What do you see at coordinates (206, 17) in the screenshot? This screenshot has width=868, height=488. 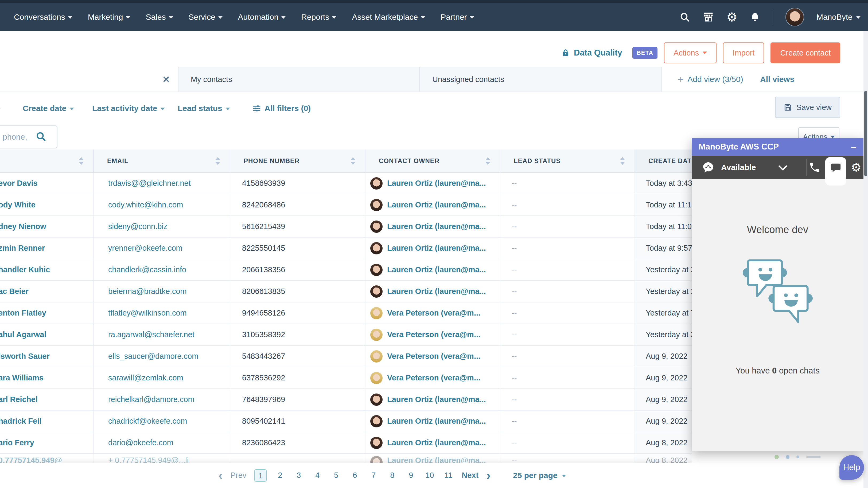 I see `nav-item-service: Service` at bounding box center [206, 17].